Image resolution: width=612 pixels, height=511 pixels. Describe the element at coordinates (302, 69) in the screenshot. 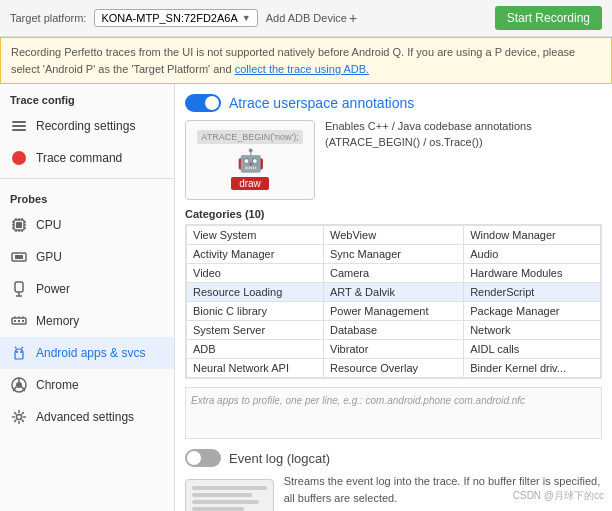

I see `warning-link: collect the trace using ADB.` at that location.